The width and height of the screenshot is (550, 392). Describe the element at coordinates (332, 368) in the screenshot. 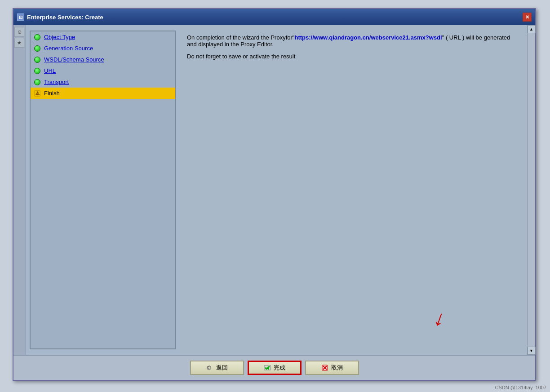

I see `cancel-button: 取消` at that location.